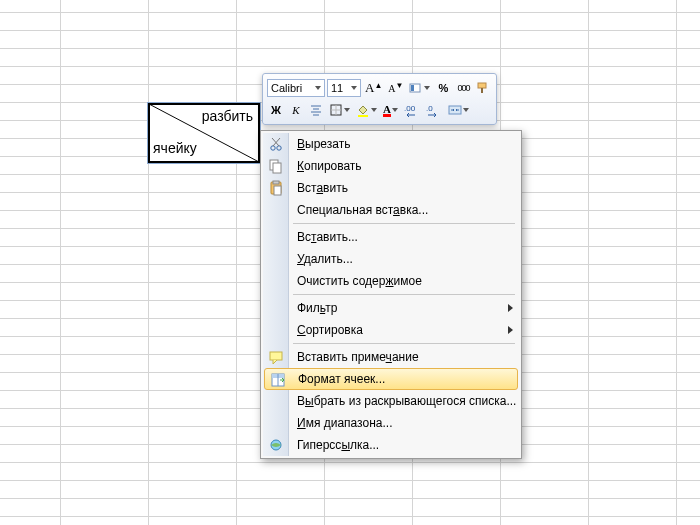 This screenshot has width=700, height=525. I want to click on center-align-button, so click(316, 110).